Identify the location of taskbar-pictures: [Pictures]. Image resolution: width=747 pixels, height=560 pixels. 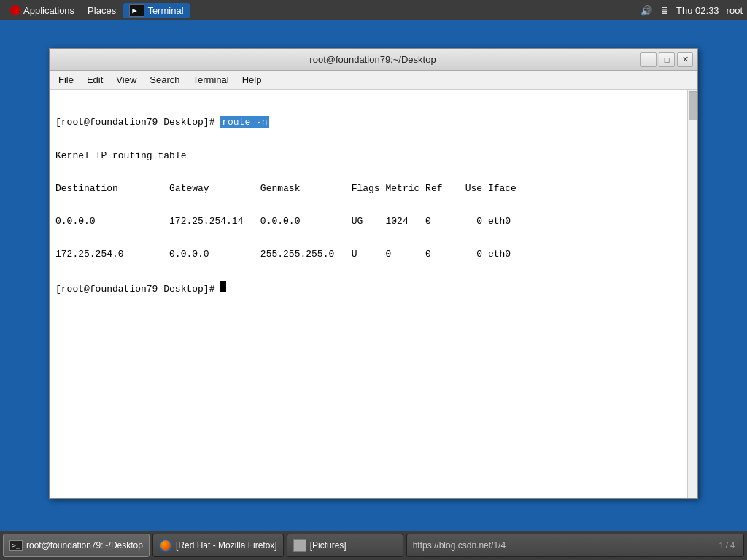
(345, 545).